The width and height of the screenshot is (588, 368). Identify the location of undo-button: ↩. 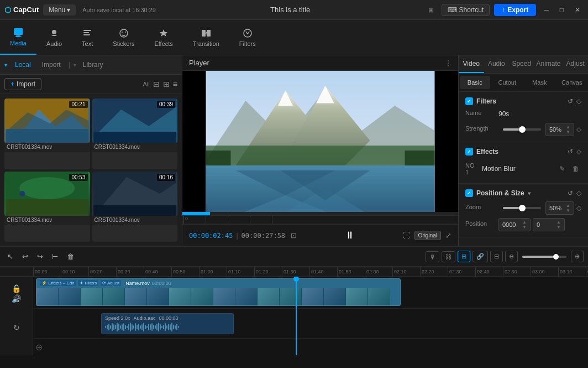
(25, 257).